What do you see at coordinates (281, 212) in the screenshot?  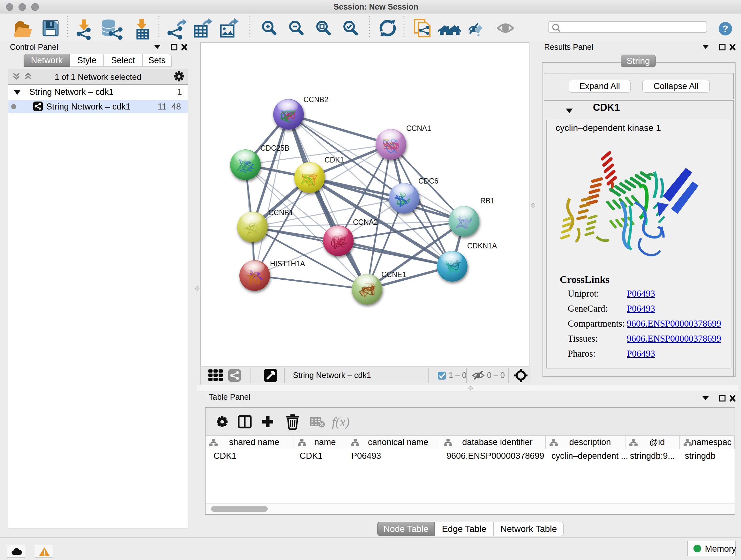 I see `svg-text: CCNB1` at bounding box center [281, 212].